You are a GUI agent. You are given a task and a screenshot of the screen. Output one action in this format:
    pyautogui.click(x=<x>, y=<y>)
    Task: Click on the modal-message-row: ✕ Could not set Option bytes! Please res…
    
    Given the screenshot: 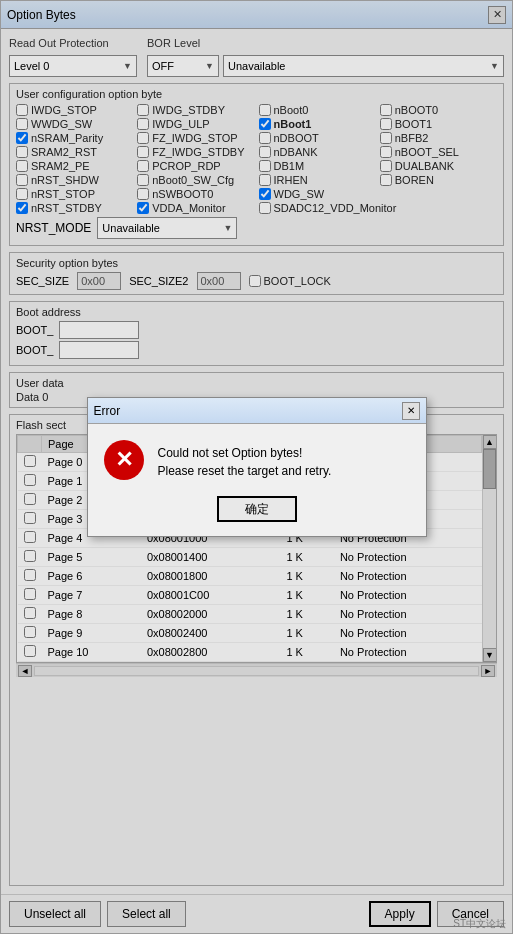 What is the action you would take?
    pyautogui.click(x=257, y=460)
    